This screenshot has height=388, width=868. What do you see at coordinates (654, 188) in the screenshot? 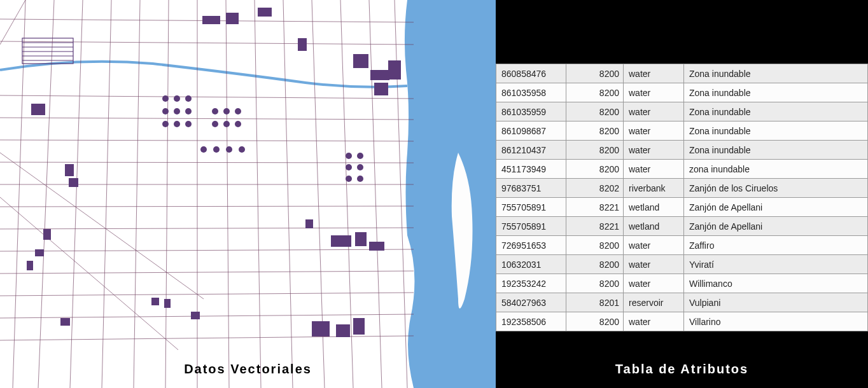
I see `cell-type: riverbank` at bounding box center [654, 188].